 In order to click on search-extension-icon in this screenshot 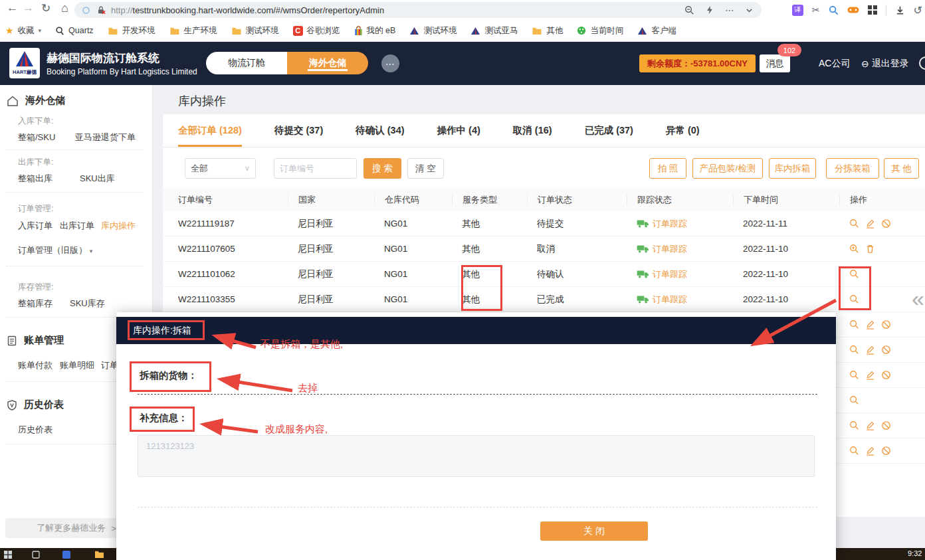, I will do `click(833, 11)`.